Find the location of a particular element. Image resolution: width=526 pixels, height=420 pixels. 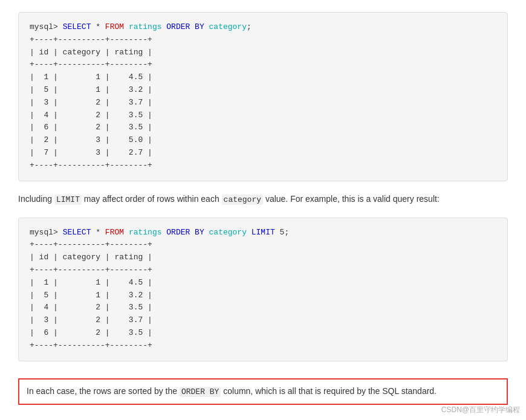

kw-limit-1: LIMIT is located at coordinates (264, 232).